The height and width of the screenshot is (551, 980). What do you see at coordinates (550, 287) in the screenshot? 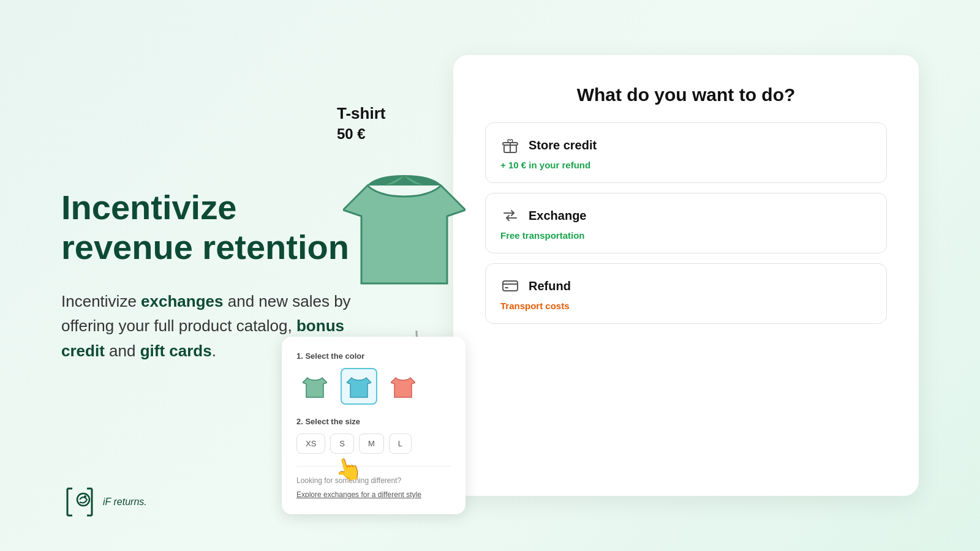
I see `option-title-refund: Refund` at bounding box center [550, 287].